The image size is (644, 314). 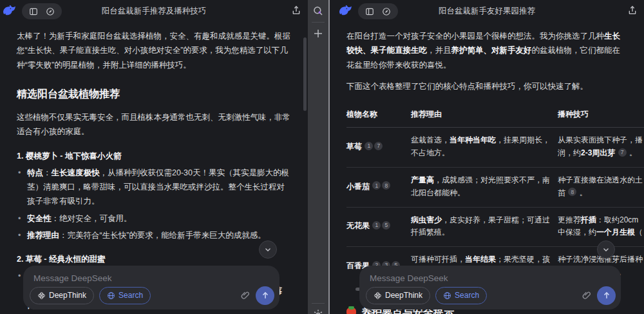 What do you see at coordinates (359, 226) in the screenshot?
I see `plant-name: 无花果` at bounding box center [359, 226].